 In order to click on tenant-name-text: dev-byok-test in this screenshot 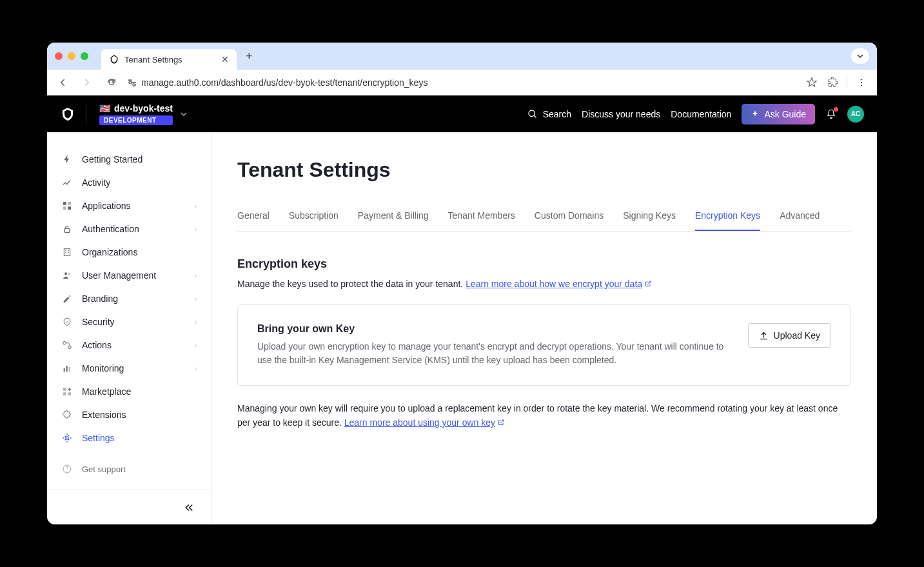, I will do `click(143, 108)`.